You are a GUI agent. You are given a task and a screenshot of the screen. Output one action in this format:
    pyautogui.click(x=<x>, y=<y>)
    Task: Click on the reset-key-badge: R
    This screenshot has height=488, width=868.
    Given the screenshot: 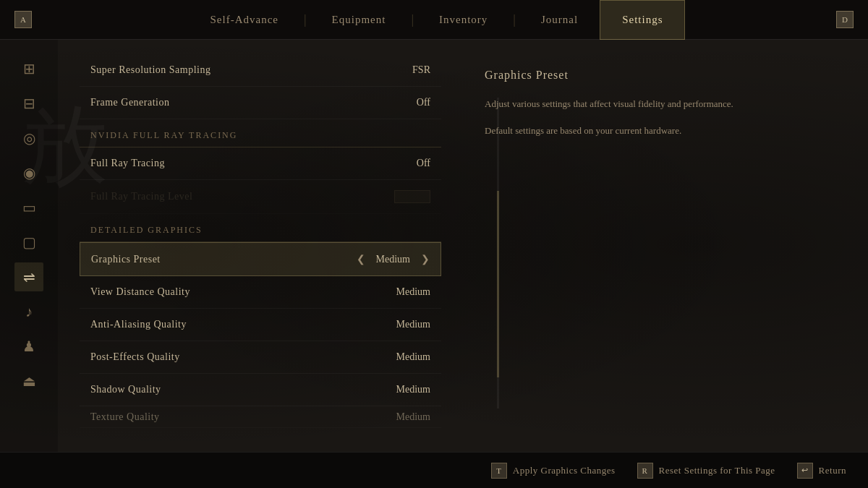 What is the action you would take?
    pyautogui.click(x=645, y=471)
    